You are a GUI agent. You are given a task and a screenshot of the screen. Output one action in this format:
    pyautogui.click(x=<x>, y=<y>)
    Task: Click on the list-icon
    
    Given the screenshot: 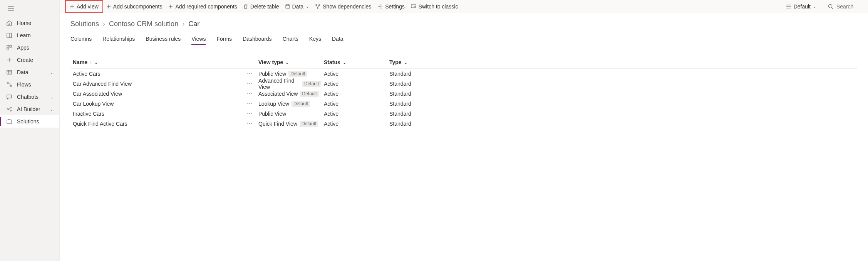 What is the action you would take?
    pyautogui.click(x=789, y=7)
    